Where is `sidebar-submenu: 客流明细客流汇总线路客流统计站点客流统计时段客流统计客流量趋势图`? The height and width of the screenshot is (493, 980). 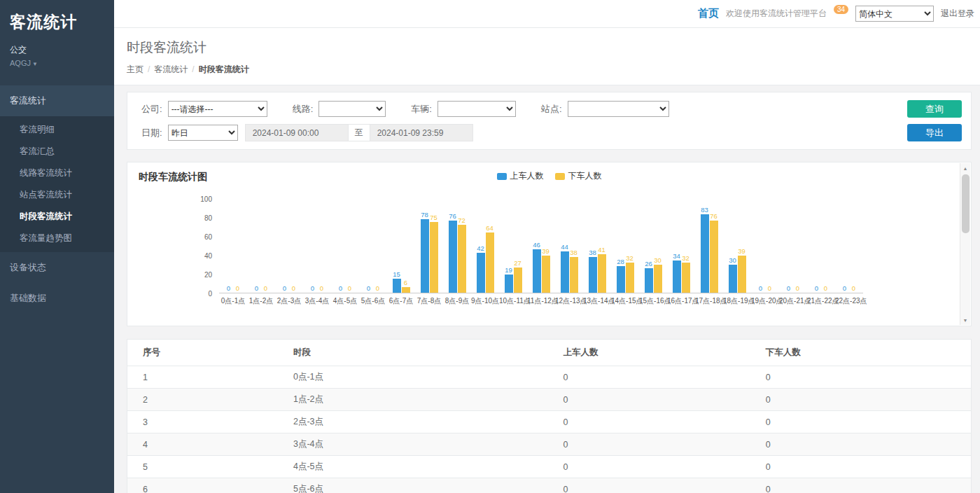
sidebar-submenu: 客流明细客流汇总线路客流统计站点客流统计时段客流统计客流量趋势图 is located at coordinates (57, 184).